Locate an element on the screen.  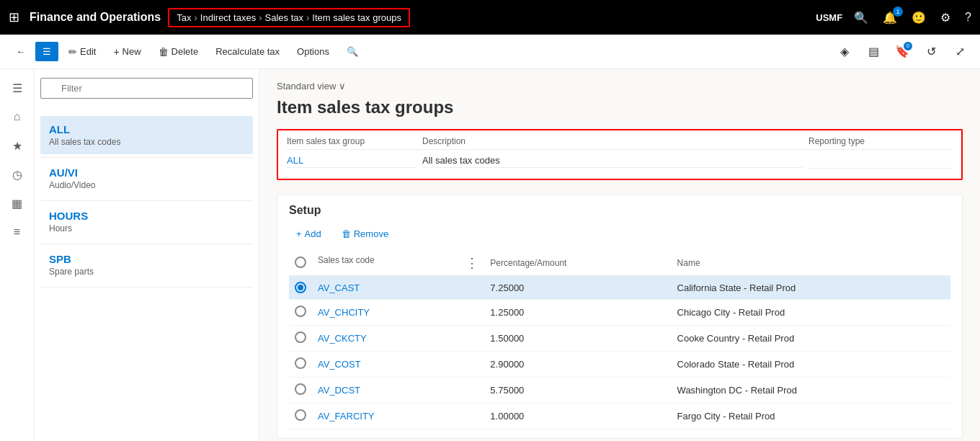
options-button: Options is located at coordinates (313, 52).